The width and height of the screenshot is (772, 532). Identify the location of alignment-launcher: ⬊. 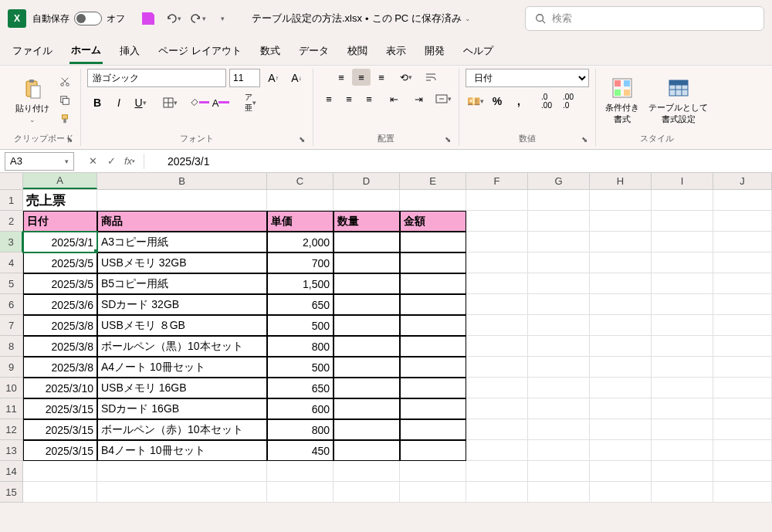
(448, 140).